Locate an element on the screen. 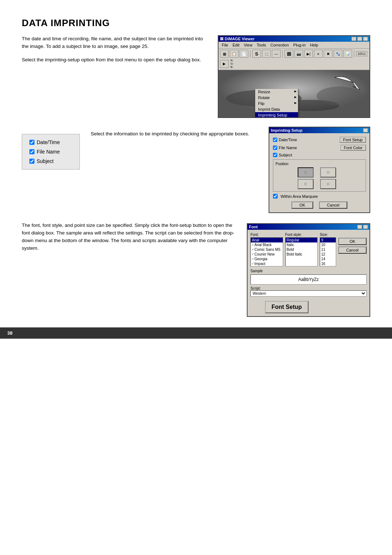  script-row: Western is located at coordinates (309, 293).